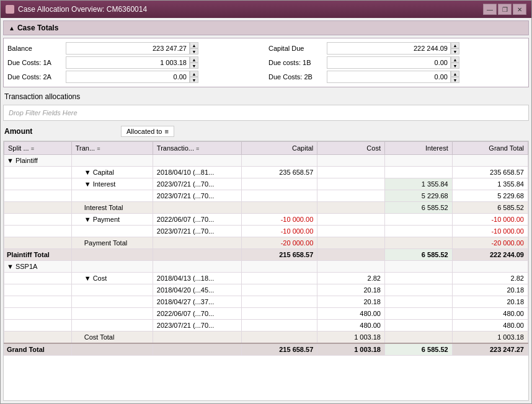 Image resolution: width=532 pixels, height=404 pixels. What do you see at coordinates (490, 208) in the screenshot?
I see `cell-grand-total: 6 585.52` at bounding box center [490, 208].